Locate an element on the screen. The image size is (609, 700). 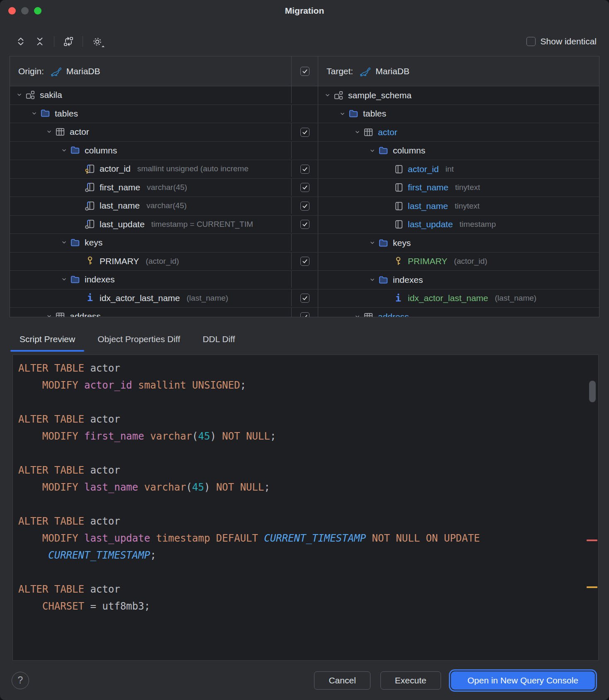
origin-node: last_namevarchar(45) is located at coordinates (151, 206).